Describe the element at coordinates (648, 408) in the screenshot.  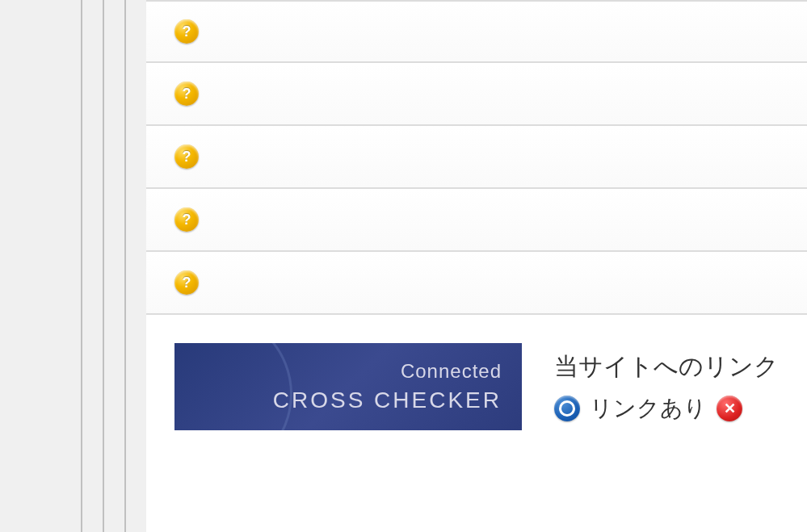
I see `link-present-label: リンクあり` at that location.